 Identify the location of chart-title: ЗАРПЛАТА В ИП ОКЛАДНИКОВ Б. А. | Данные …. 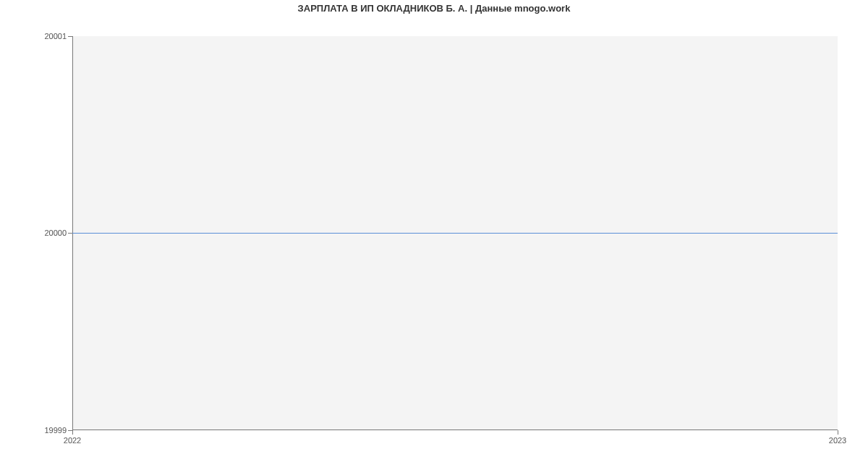
(434, 9).